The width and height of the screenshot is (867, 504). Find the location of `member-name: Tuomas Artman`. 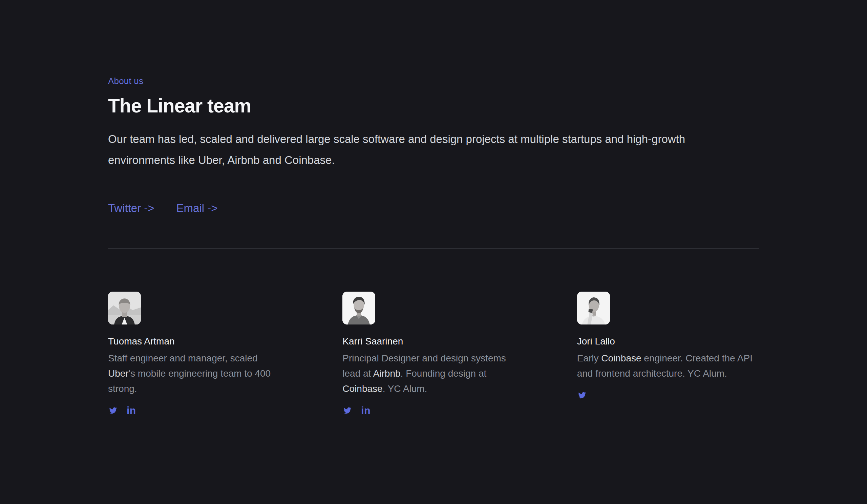

member-name: Tuomas Artman is located at coordinates (199, 341).